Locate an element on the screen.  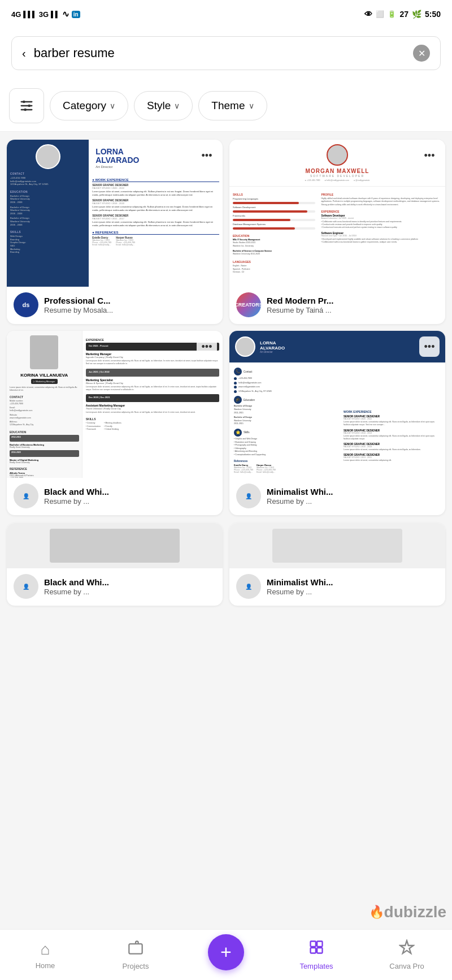
battery-percent: 27 is located at coordinates (404, 14).